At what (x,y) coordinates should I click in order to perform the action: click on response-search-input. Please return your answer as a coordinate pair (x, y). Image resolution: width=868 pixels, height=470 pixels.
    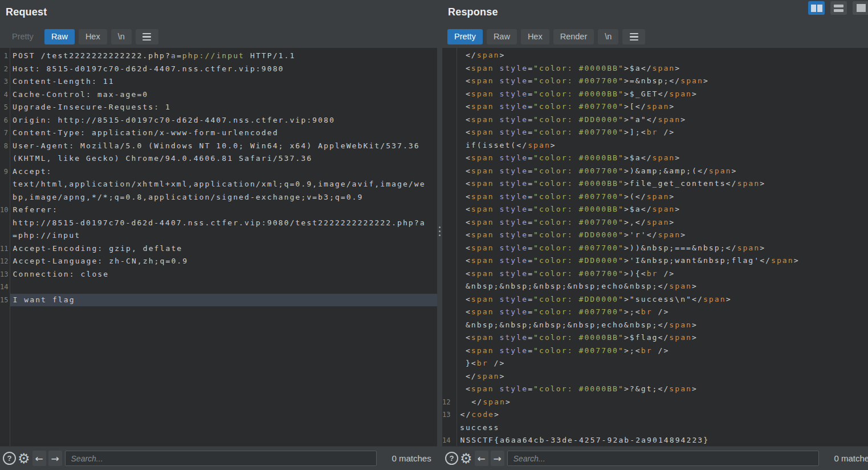
    Looking at the image, I should click on (663, 459).